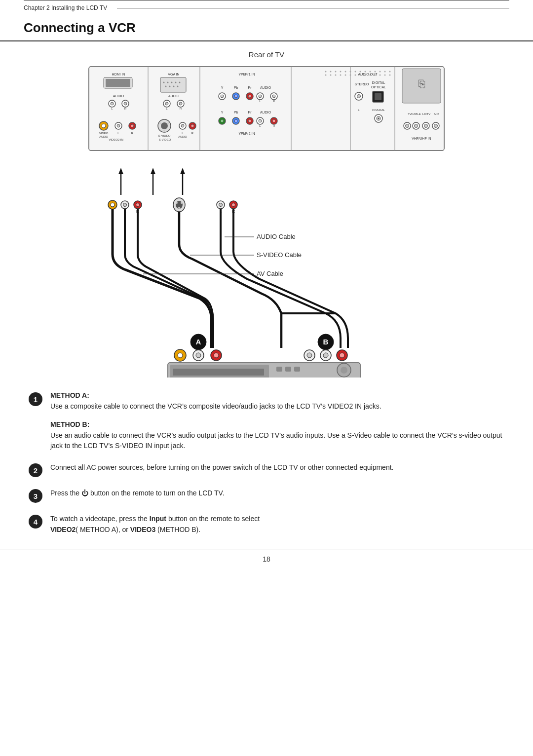 This screenshot has width=533, height=756. I want to click on svg-text: AUDIO OUT, so click(368, 74).